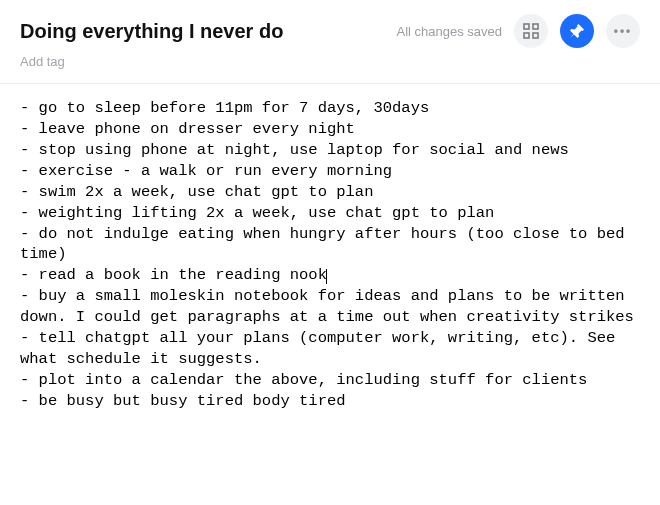 This screenshot has height=505, width=660. Describe the element at coordinates (531, 31) in the screenshot. I see `grid-icon` at that location.